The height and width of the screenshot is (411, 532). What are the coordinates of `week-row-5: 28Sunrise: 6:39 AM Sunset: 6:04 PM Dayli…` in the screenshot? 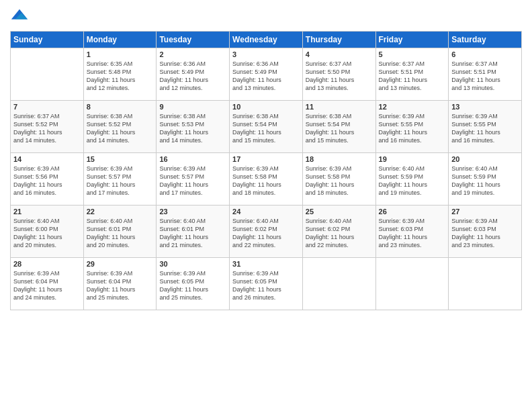 It's located at (266, 284).